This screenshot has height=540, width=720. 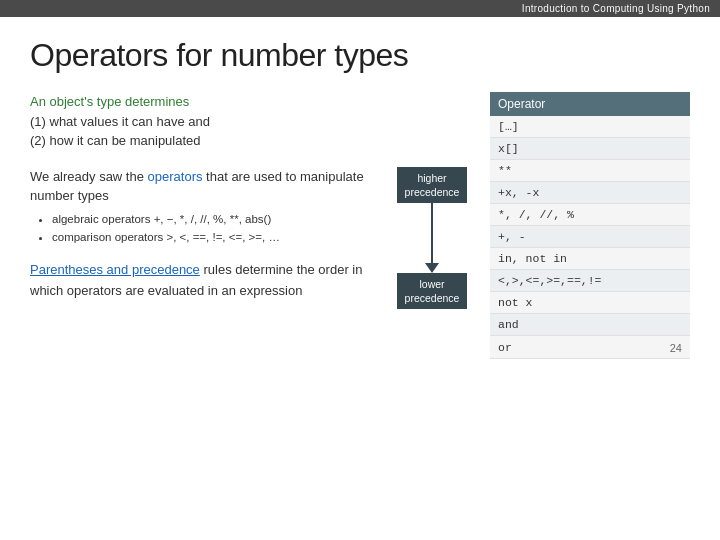 What do you see at coordinates (214, 228) in the screenshot?
I see `bullet-list: algebraic operators +, −, *, /, //, %, *…` at bounding box center [214, 228].